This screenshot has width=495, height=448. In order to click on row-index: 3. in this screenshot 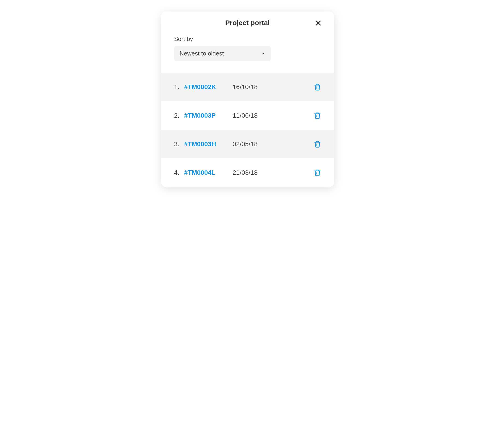, I will do `click(179, 144)`.